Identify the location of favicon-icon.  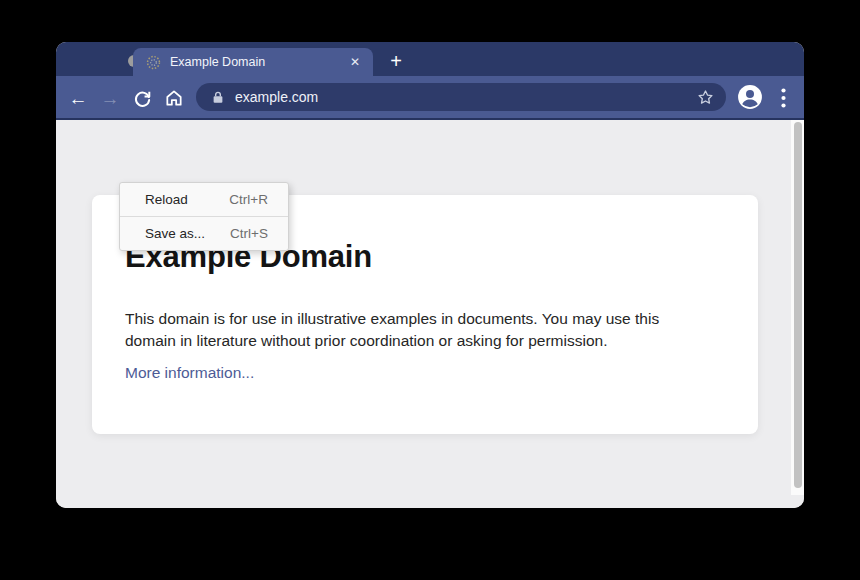
(154, 62).